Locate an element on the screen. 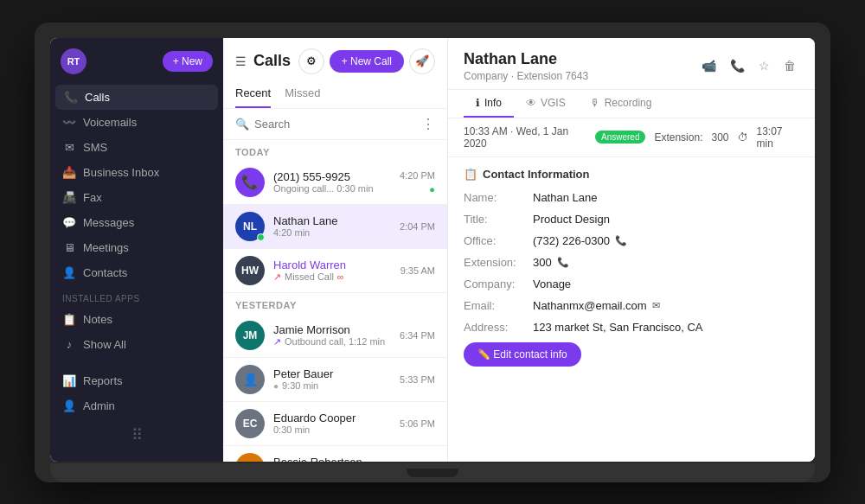 The height and width of the screenshot is (504, 865). answered-badge: Answered is located at coordinates (620, 137).